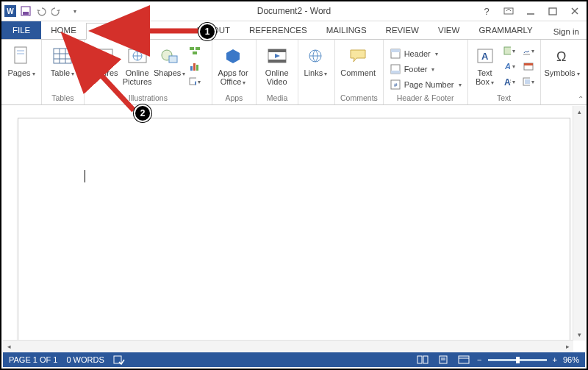  I want to click on online-pictures-button: Online Pictures, so click(137, 64).